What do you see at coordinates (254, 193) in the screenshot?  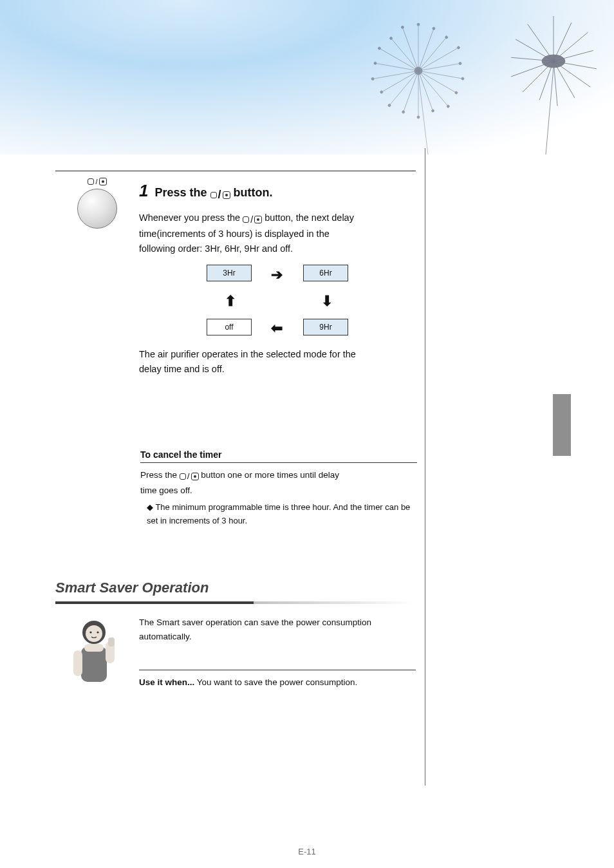 I see `step-title-suffix: button.` at bounding box center [254, 193].